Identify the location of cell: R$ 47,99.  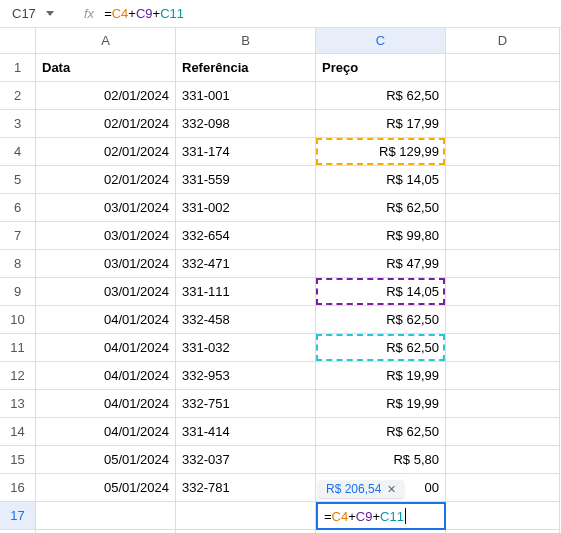
(381, 264).